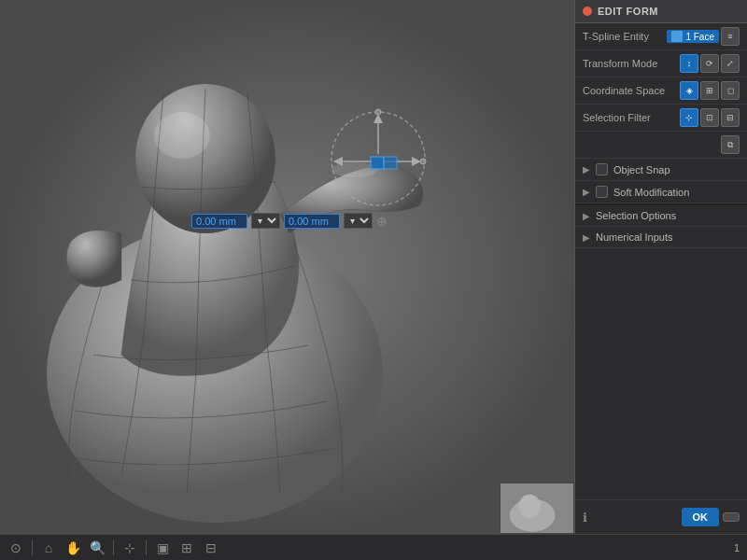 Image resolution: width=747 pixels, height=560 pixels. Describe the element at coordinates (73, 548) in the screenshot. I see `pan-icon: ✋` at that location.